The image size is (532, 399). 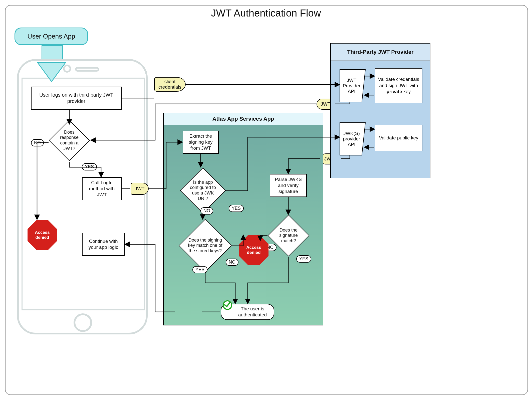 I want to click on phone-speaker, so click(x=87, y=69).